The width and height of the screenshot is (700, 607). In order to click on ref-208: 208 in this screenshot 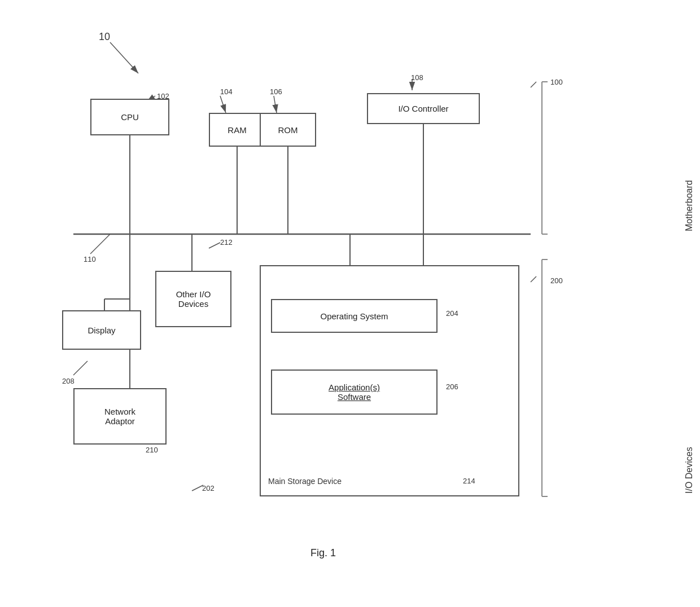, I will do `click(68, 381)`.